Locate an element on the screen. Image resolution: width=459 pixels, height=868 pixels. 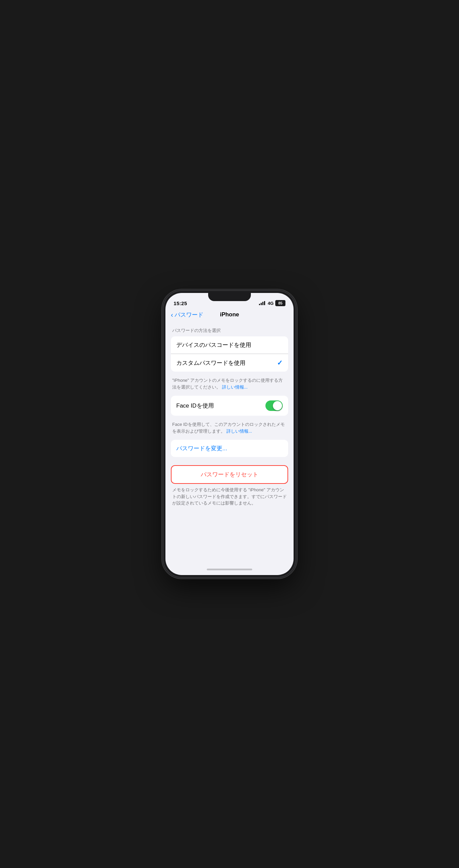
change-password-label: パスワードを変更... is located at coordinates (202, 448).